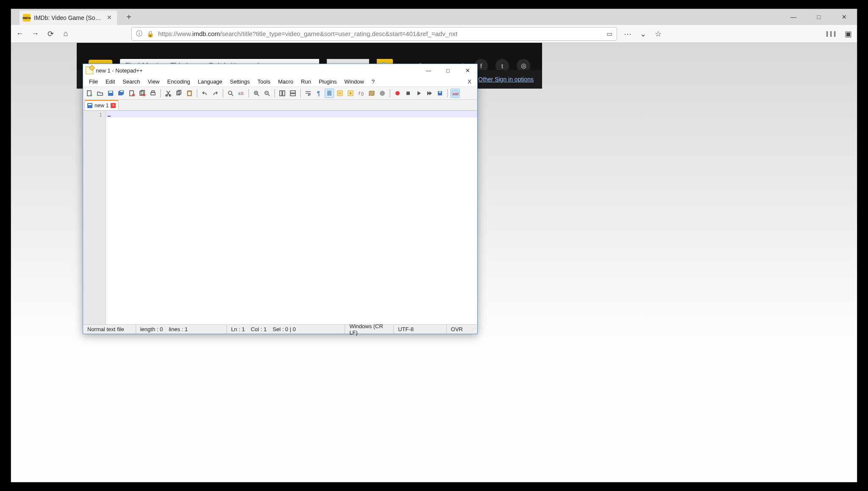 Image resolution: width=868 pixels, height=491 pixels. What do you see at coordinates (472, 329) in the screenshot?
I see `resize-grip-icon: ⋰` at bounding box center [472, 329].